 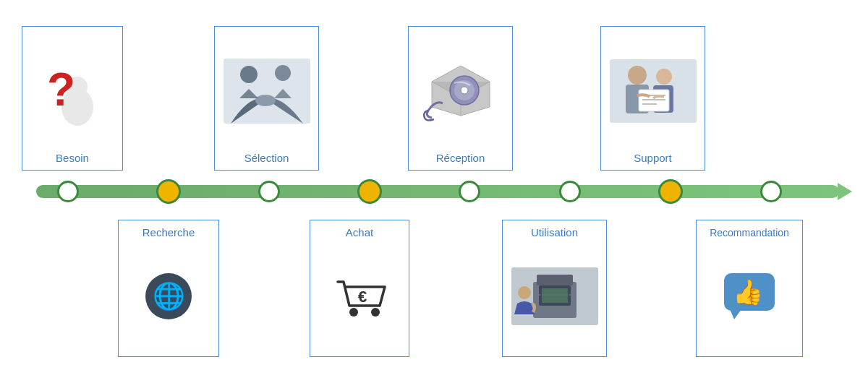 What do you see at coordinates (653, 91) in the screenshot?
I see `support-people-icon` at bounding box center [653, 91].